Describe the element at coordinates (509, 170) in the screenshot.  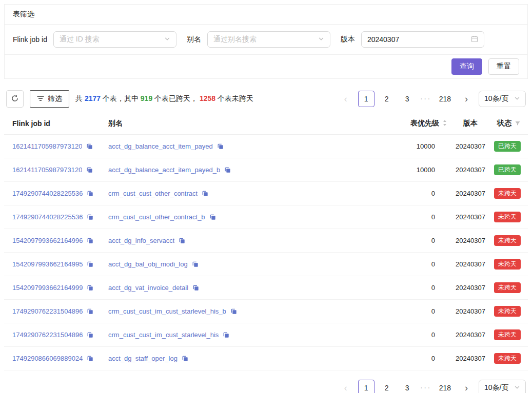
I see `status-cell: 已跨天` at that location.